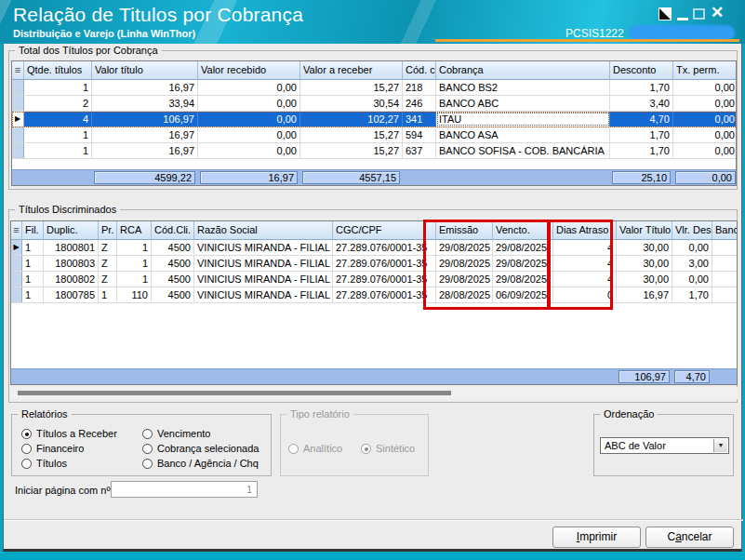 The image size is (745, 560). What do you see at coordinates (692, 231) in the screenshot?
I see `column-header: Vlr. Desc.` at bounding box center [692, 231].